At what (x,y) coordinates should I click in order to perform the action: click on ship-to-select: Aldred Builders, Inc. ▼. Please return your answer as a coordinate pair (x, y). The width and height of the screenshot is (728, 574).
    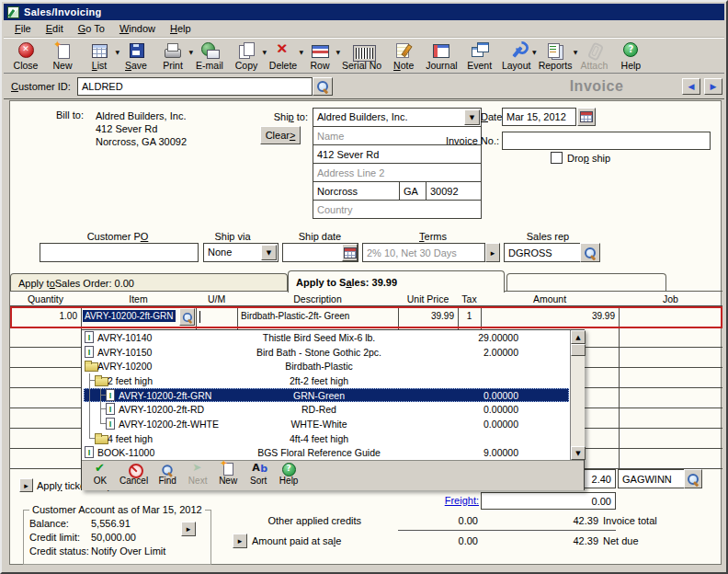
    Looking at the image, I should click on (397, 118).